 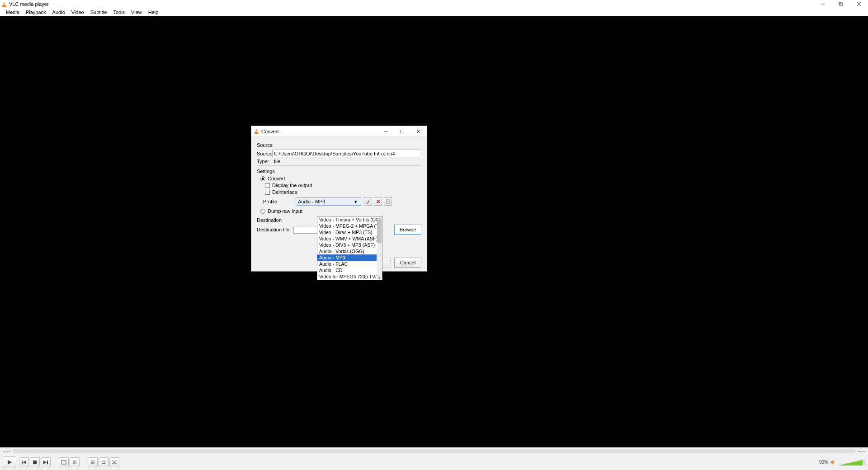 I want to click on new-profile-button, so click(x=388, y=202).